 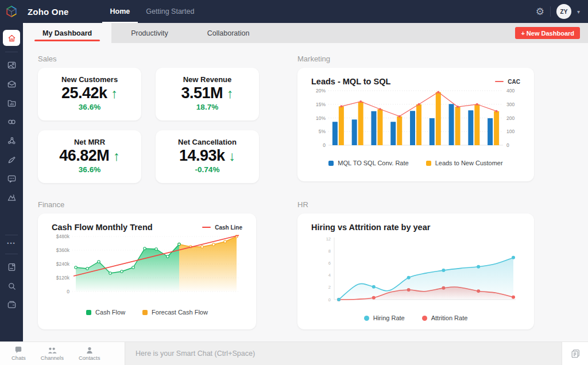 I want to click on legend-hiring-rate: Hiring Rate, so click(x=385, y=318).